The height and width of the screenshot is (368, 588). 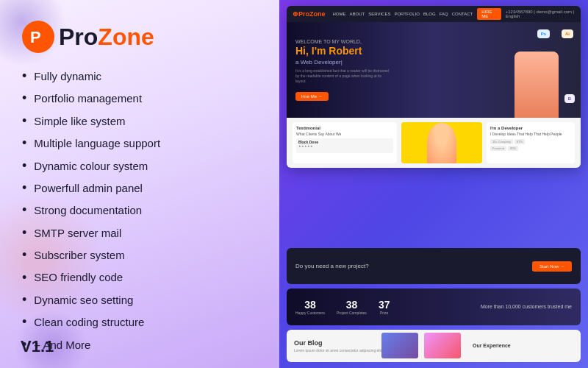 I want to click on feature-item: Portfolio management, so click(x=140, y=99).